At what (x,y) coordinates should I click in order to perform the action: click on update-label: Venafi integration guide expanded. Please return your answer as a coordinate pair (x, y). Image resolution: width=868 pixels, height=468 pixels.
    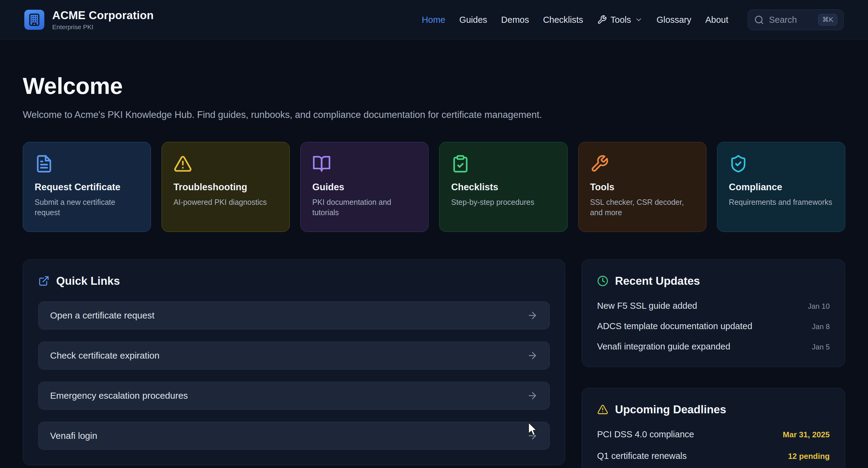
    Looking at the image, I should click on (664, 347).